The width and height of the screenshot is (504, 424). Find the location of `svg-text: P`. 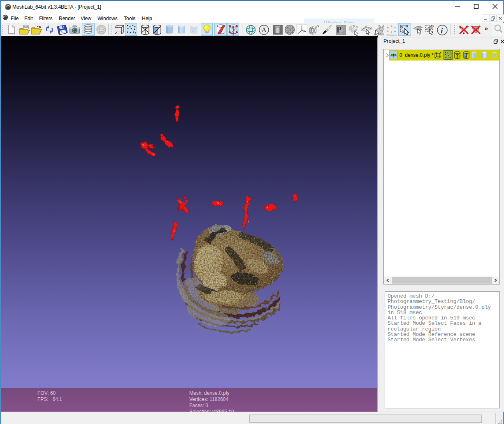

svg-text: P is located at coordinates (339, 30).